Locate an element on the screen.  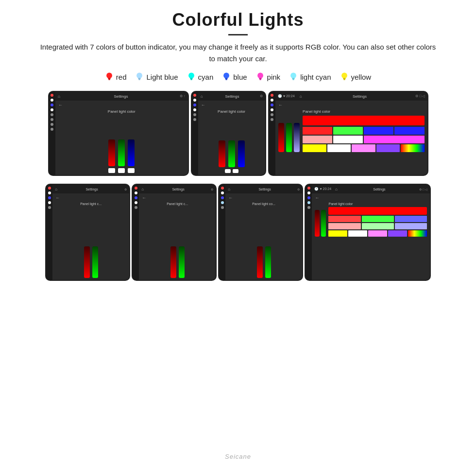
screen3-icons: ⚙ □ ◁ is located at coordinates (420, 96).